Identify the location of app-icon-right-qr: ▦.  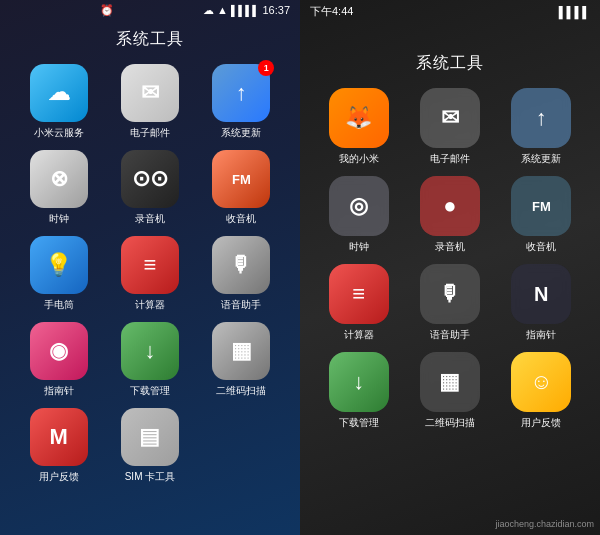
(450, 382).